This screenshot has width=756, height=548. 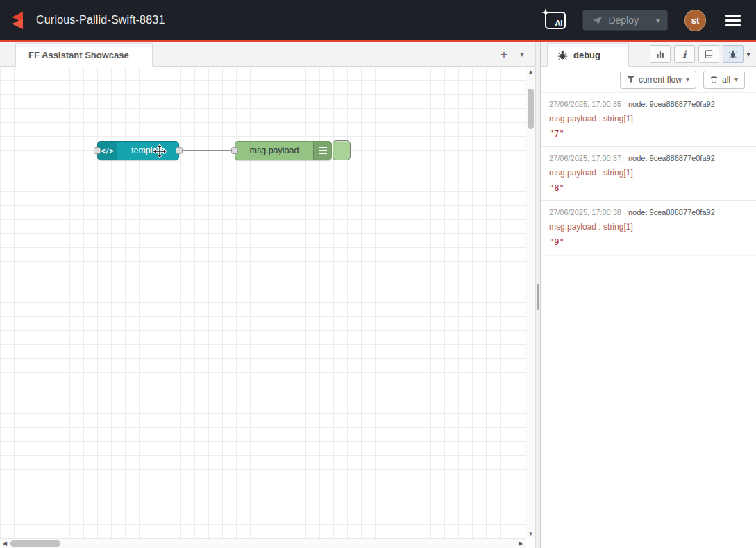 What do you see at coordinates (5, 544) in the screenshot?
I see `scroll-left-arrow-icon: ◀` at bounding box center [5, 544].